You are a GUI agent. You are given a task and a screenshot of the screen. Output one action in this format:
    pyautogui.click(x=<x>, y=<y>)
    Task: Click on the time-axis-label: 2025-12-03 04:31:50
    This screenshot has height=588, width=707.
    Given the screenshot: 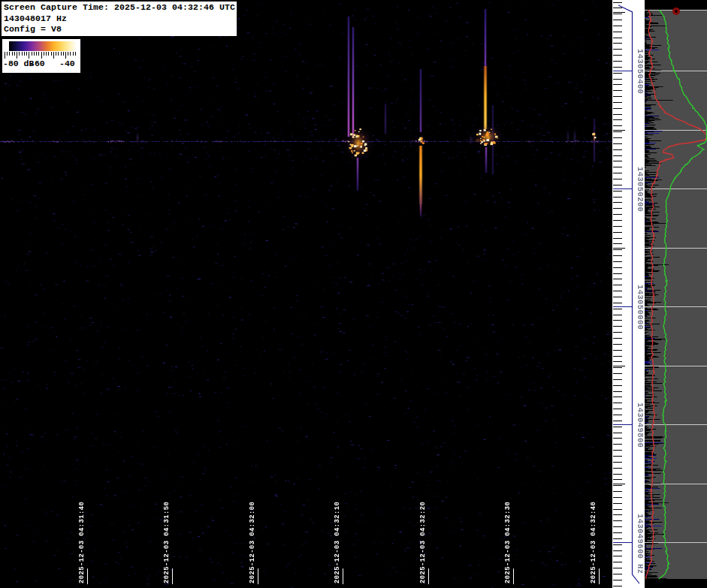 What is the action you would take?
    pyautogui.click(x=167, y=542)
    